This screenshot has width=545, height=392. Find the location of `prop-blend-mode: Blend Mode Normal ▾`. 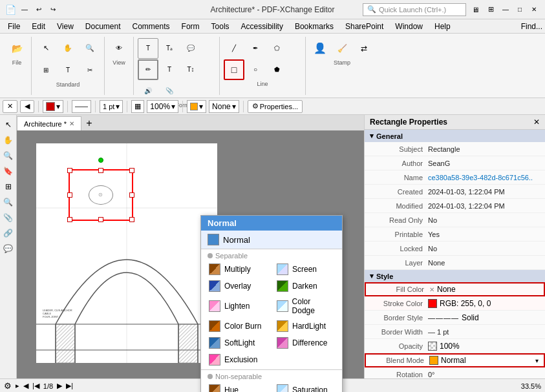

prop-blend-mode: Blend Mode Normal ▾ is located at coordinates (455, 360).